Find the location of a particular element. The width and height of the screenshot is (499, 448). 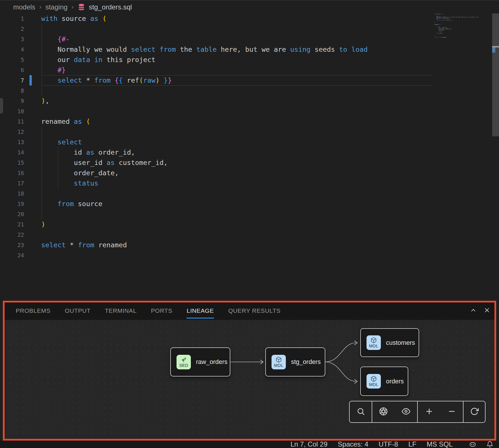

database-icon is located at coordinates (81, 7).